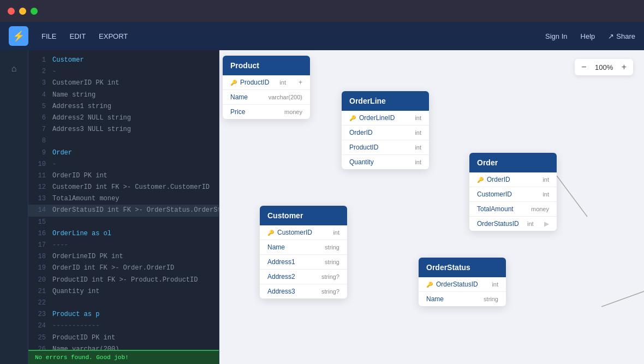 Image resolution: width=644 pixels, height=364 pixels. Describe the element at coordinates (385, 147) in the screenshot. I see `table-row: ProductIDint` at that location.